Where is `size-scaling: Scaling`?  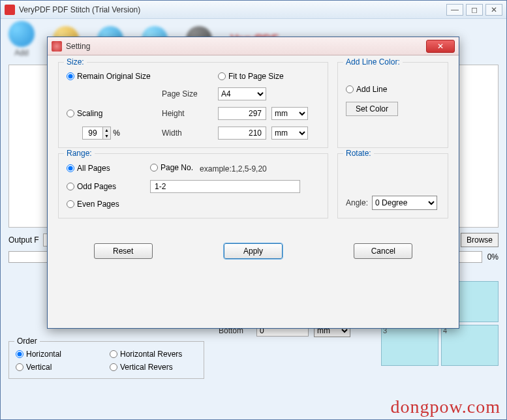 size-scaling: Scaling is located at coordinates (112, 113).